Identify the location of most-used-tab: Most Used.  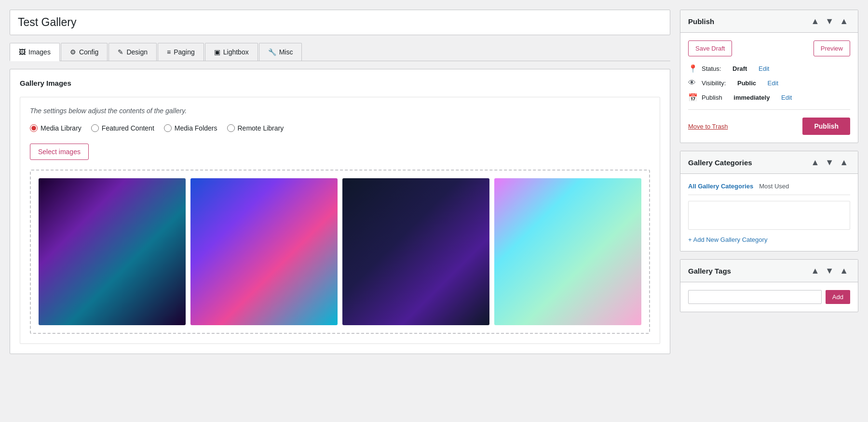
(774, 186).